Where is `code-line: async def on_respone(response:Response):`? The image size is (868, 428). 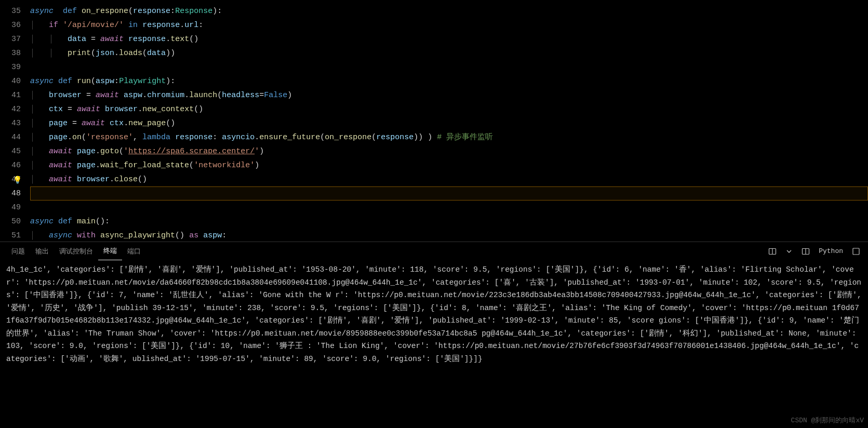
code-line: async def on_respone(response:Response): is located at coordinates (449, 11).